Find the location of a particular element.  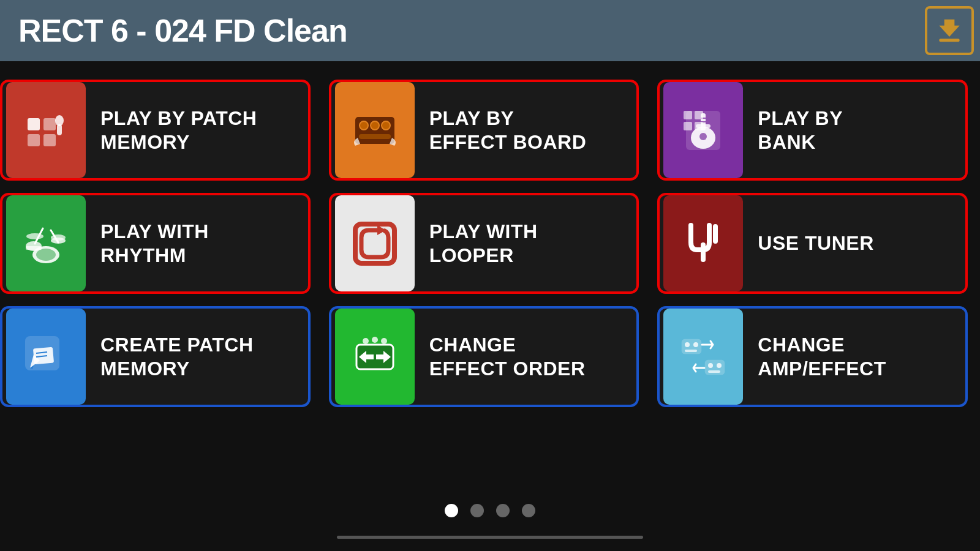

effect-order-icon is located at coordinates (375, 356).